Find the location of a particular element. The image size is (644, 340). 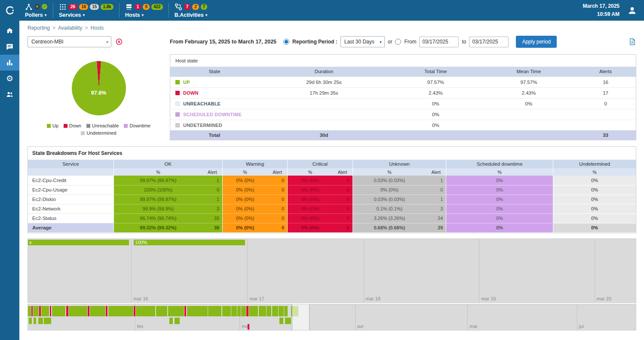

ok-percent: 99.9% (99.9%) is located at coordinates (158, 209).